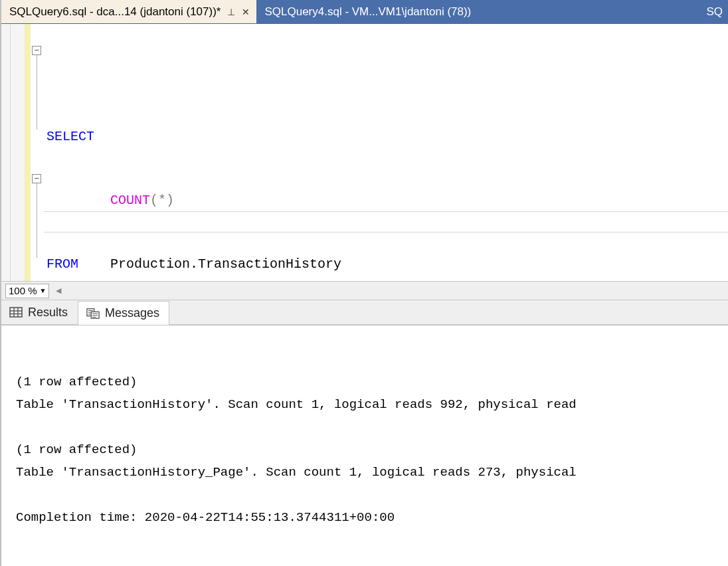  Describe the element at coordinates (296, 472) in the screenshot. I see `message-line: Table 'TransactionHistory_Page'. Scan co…` at that location.